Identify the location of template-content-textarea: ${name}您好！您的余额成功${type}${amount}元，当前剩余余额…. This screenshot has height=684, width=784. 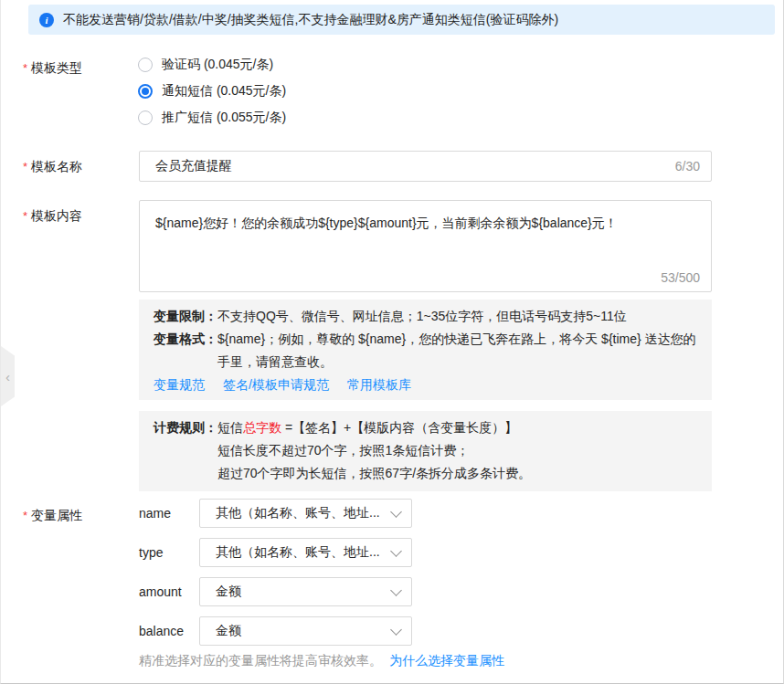
(426, 247).